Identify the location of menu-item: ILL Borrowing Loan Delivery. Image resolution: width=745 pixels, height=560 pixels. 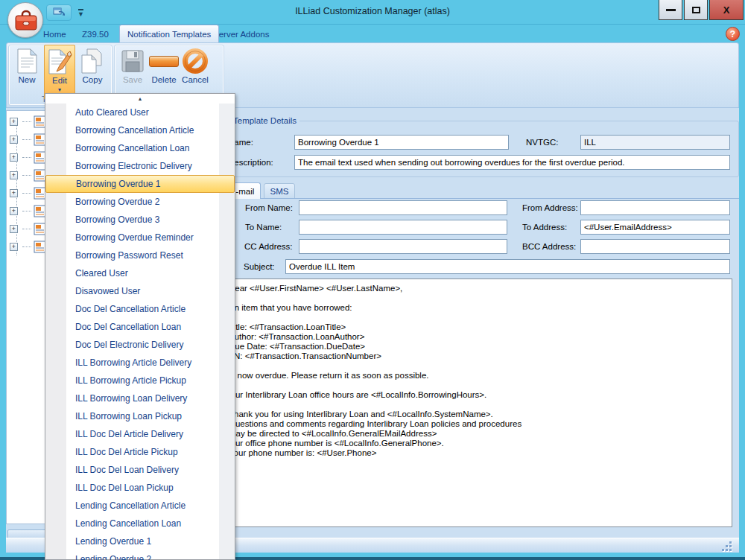
(140, 398).